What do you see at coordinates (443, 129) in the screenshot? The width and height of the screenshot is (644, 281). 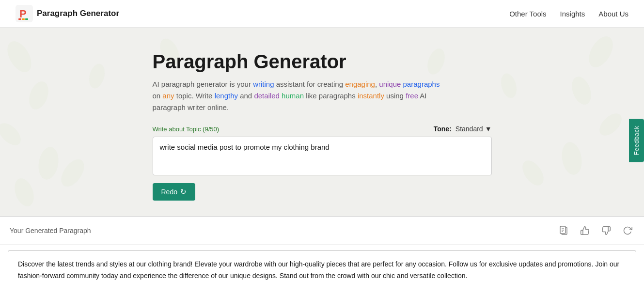 I see `tone-label: Tone:` at bounding box center [443, 129].